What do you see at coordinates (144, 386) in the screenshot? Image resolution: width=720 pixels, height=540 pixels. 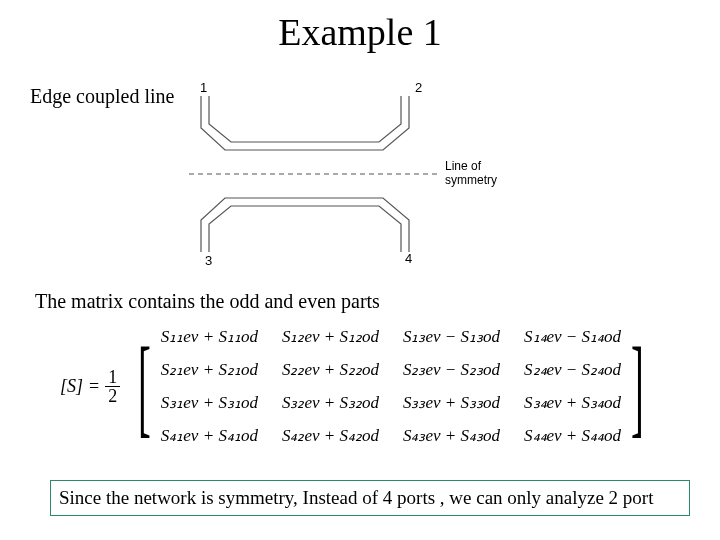 I see `bracket-left: [` at bounding box center [144, 386].